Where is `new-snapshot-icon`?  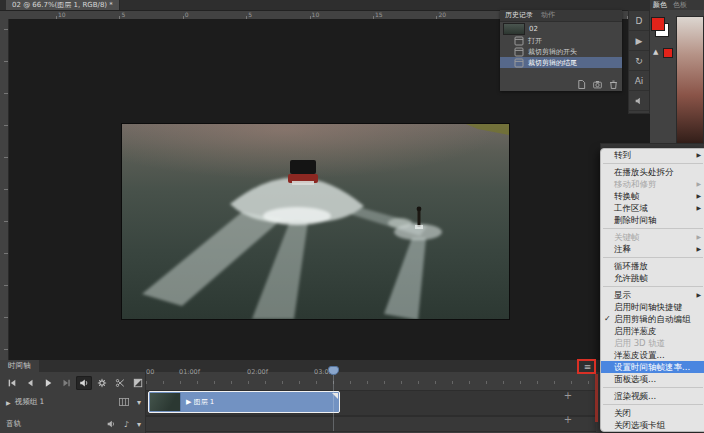
new-snapshot-icon is located at coordinates (598, 84).